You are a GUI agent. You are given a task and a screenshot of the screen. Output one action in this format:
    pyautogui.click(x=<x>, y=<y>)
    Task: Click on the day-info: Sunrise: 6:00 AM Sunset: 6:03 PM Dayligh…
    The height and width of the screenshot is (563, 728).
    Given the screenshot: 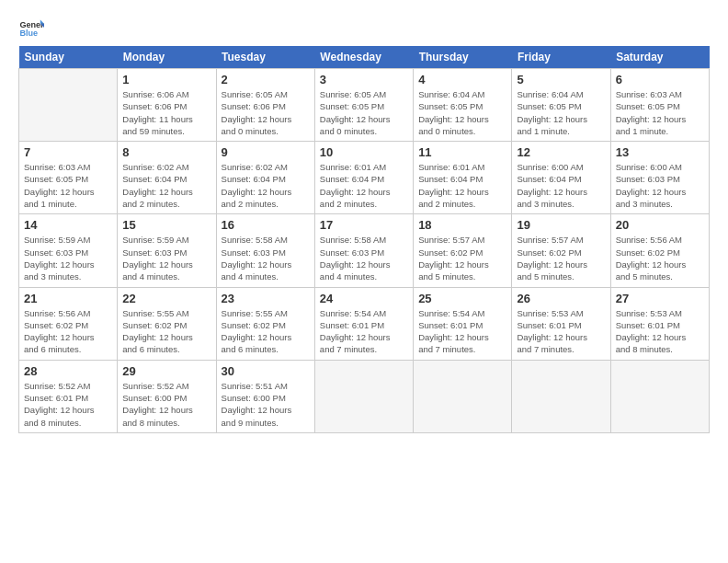 What is the action you would take?
    pyautogui.click(x=660, y=186)
    